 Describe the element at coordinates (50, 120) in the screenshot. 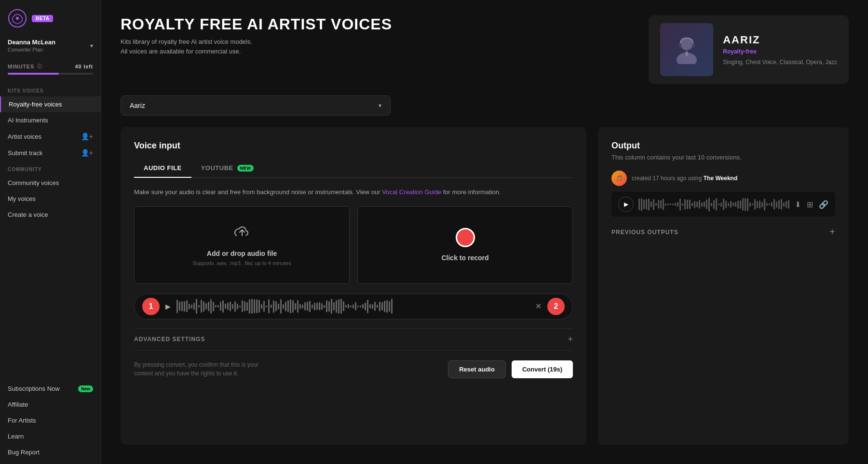

I see `sidebar-item-ai-instruments: AI Instruments` at that location.